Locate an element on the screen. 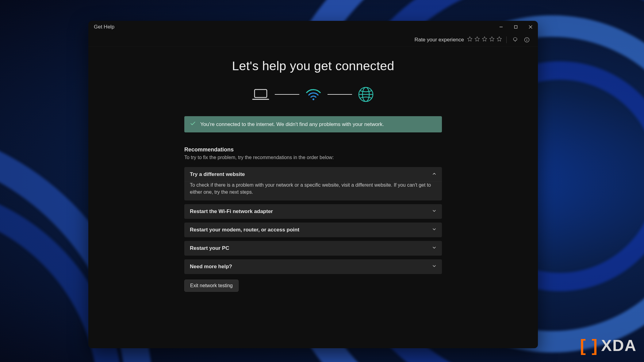 This screenshot has width=644, height=362. bracket-icon: [ ] is located at coordinates (589, 345).